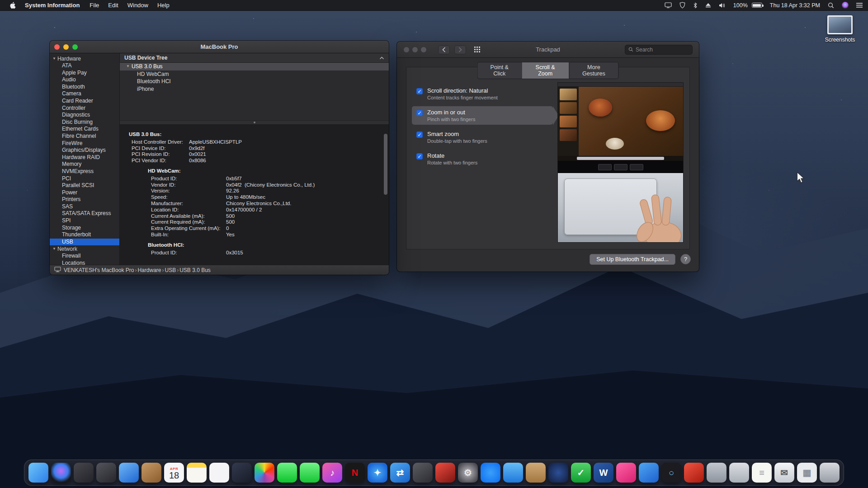  Describe the element at coordinates (310, 473) in the screenshot. I see `dock-facetime` at that location.